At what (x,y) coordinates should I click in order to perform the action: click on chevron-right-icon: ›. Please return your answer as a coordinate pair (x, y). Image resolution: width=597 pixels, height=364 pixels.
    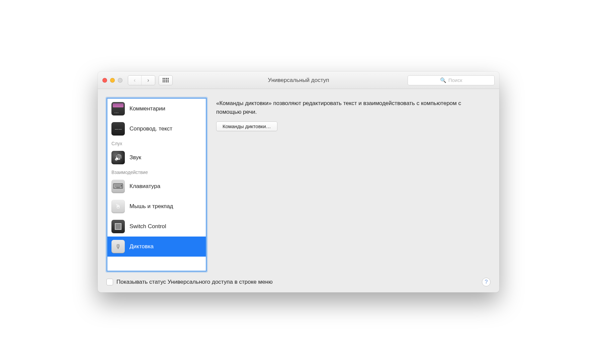
    Looking at the image, I should click on (148, 80).